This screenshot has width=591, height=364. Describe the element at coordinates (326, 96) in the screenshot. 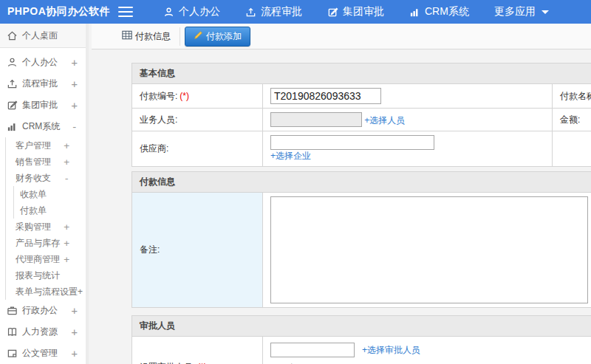

I see `payment-number-input` at that location.